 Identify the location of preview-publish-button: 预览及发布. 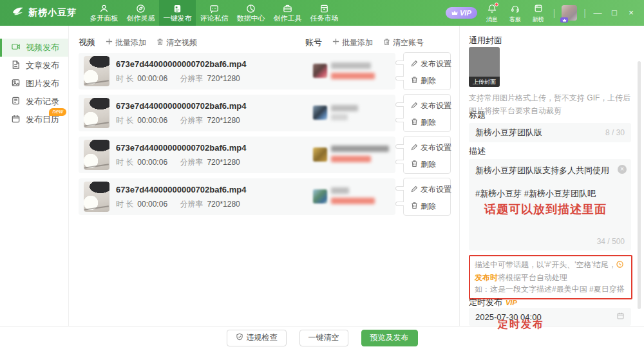
(390, 338).